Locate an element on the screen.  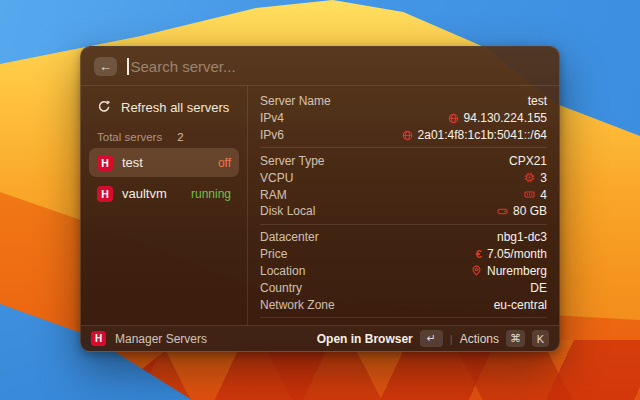
detail-row-server-type: Server Type CPX21 is located at coordinates (404, 160).